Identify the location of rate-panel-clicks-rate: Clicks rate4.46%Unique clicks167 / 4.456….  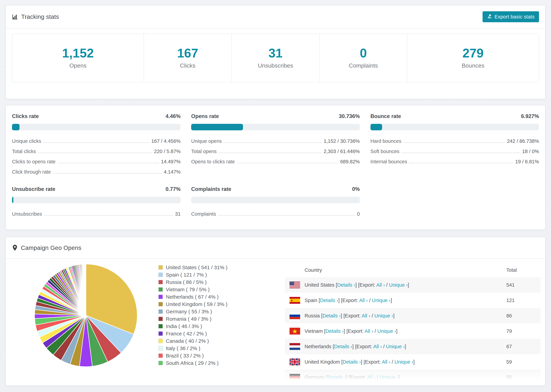
(96, 145).